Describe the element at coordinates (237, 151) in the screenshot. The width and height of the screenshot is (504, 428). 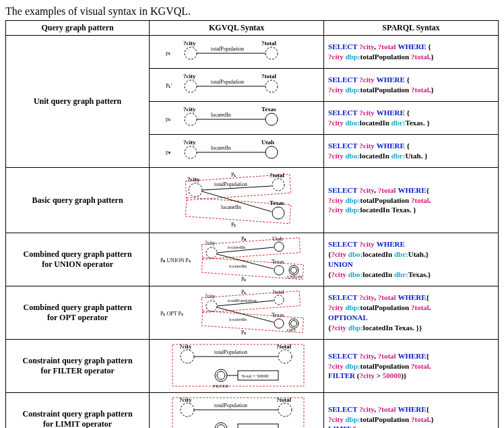
I see `kgvql-diagram: p₃ ?city locatedIn Utah` at that location.